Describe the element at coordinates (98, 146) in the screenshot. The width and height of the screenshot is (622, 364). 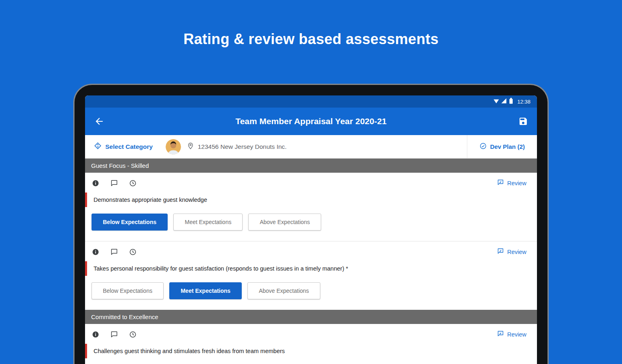
I see `category-icon` at that location.